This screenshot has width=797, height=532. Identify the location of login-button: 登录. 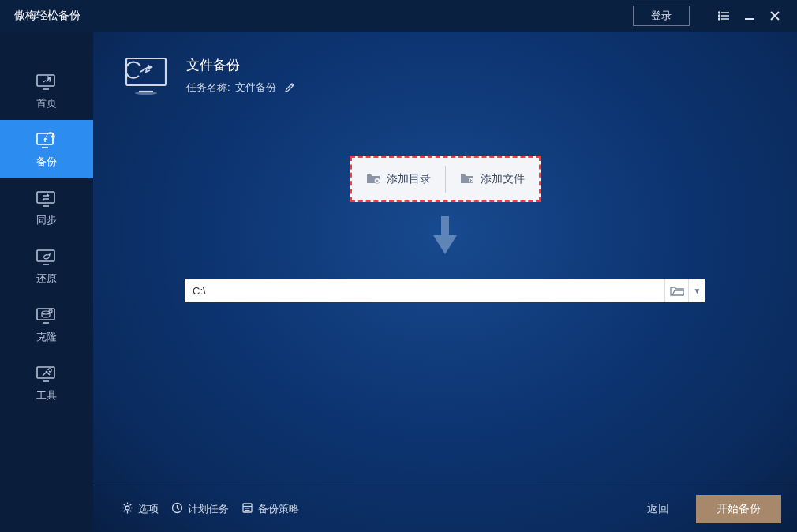
(661, 16).